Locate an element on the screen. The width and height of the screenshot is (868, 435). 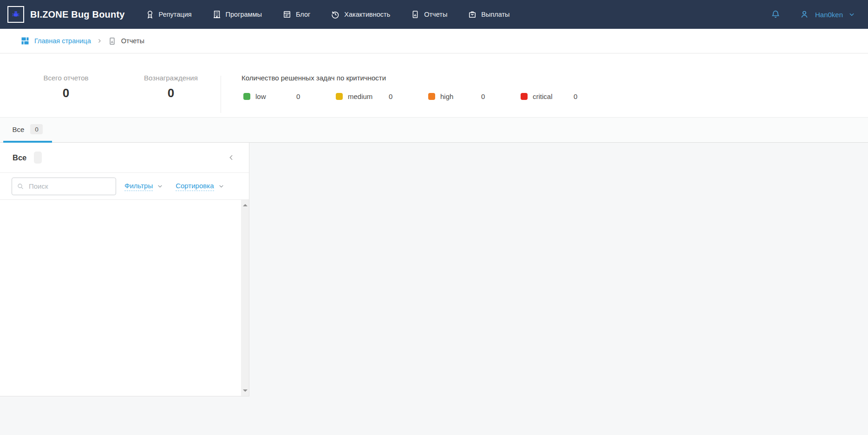
panel-title: Все is located at coordinates (20, 158).